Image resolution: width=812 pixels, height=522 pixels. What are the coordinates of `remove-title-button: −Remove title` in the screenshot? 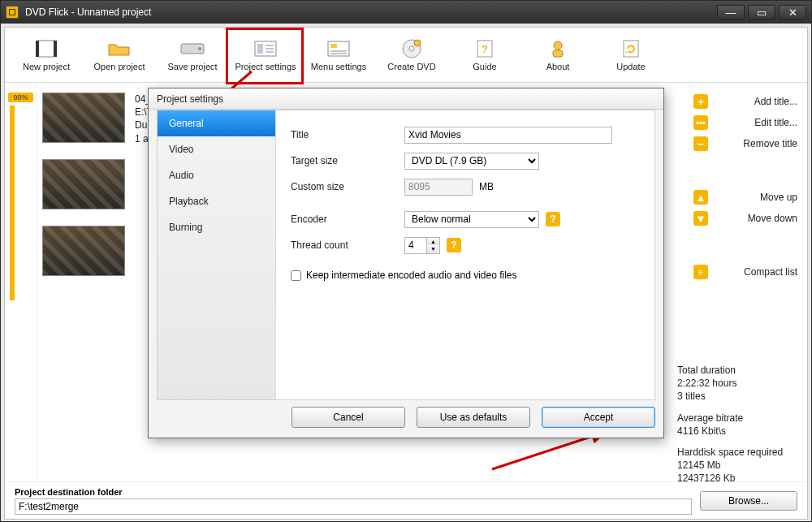 It's located at (737, 144).